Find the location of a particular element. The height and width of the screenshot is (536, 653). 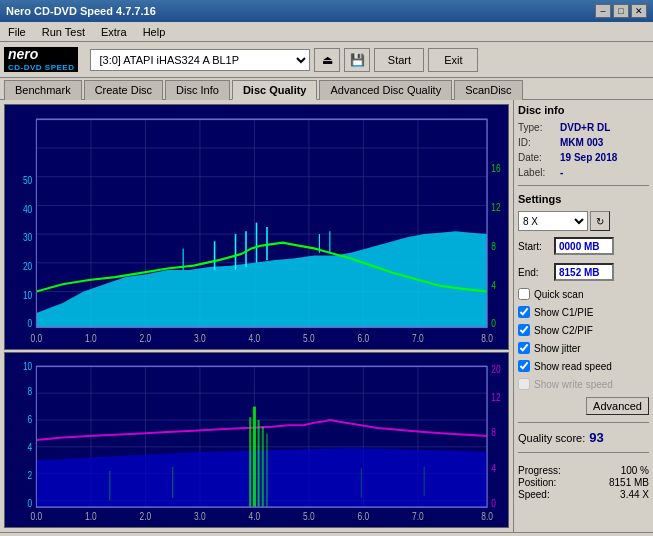

title-bar: Nero CD-DVD Speed 4.7.7.16 – □ ✕ is located at coordinates (326, 11).